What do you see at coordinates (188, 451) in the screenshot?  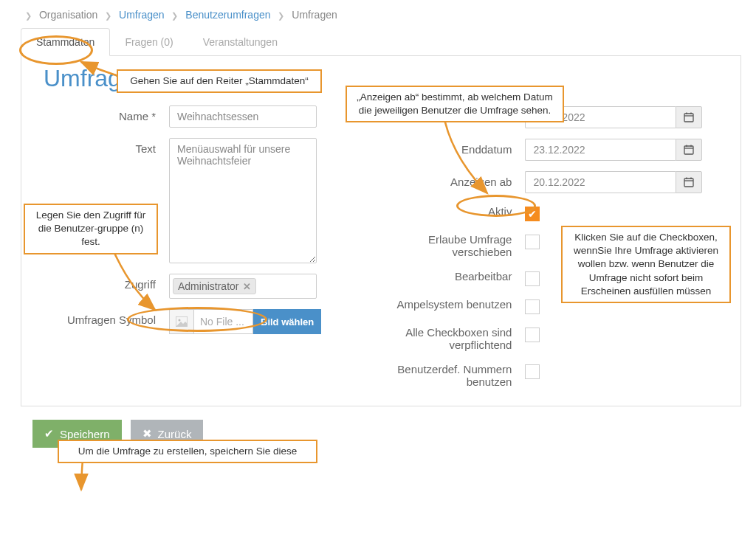 I see `annotation-callout: Um die Umfrage zu erstellen, speichern S…` at bounding box center [188, 451].